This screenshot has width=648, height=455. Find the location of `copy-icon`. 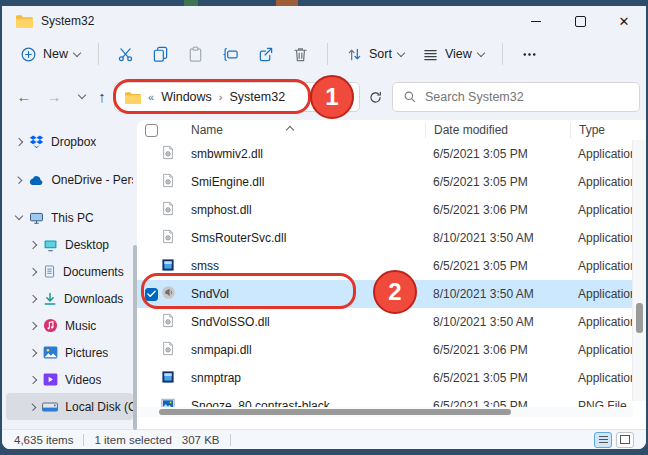

copy-icon is located at coordinates (160, 54).